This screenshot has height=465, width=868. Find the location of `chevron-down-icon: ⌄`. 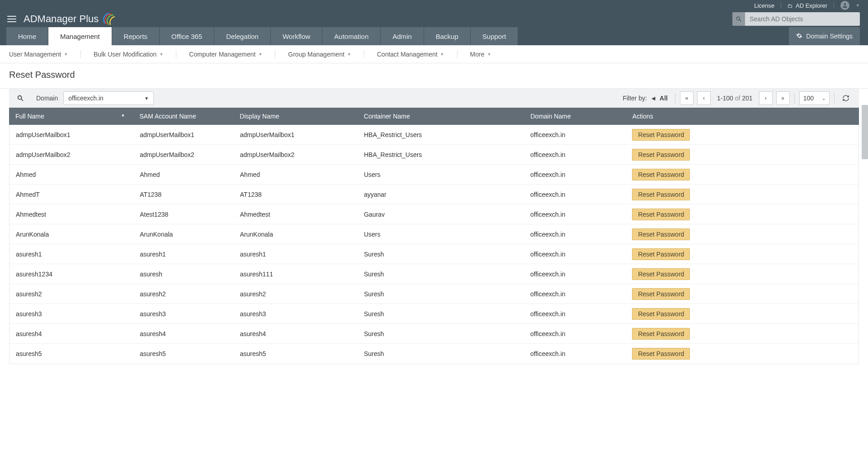

chevron-down-icon: ⌄ is located at coordinates (824, 99).